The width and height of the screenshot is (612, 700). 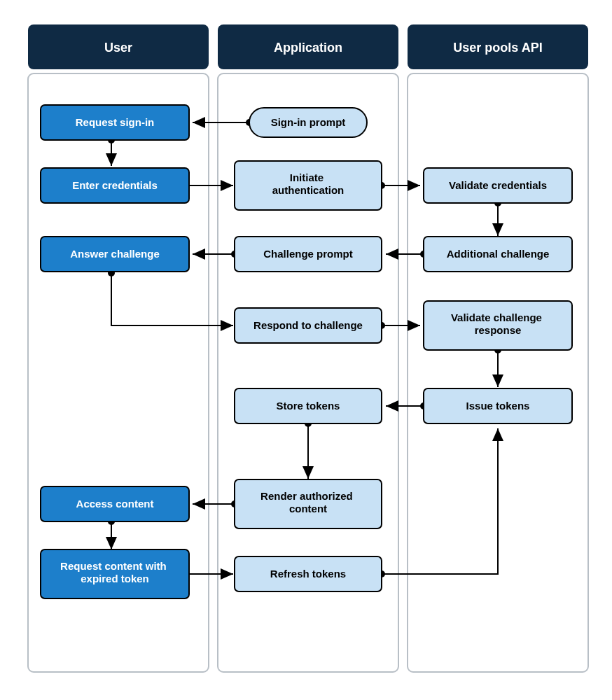 I want to click on node-issue-tokens-label: Issue tokens, so click(x=499, y=406).